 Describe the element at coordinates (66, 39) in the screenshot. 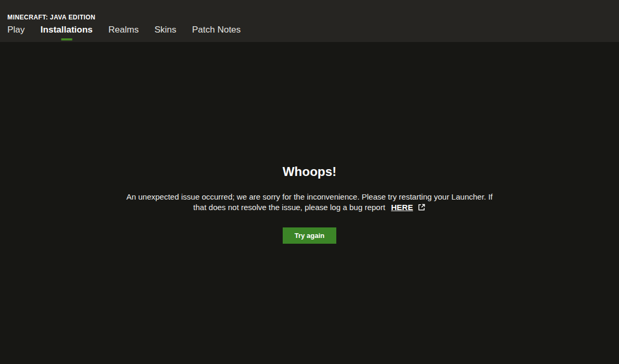

I see `active-tab-underline` at that location.